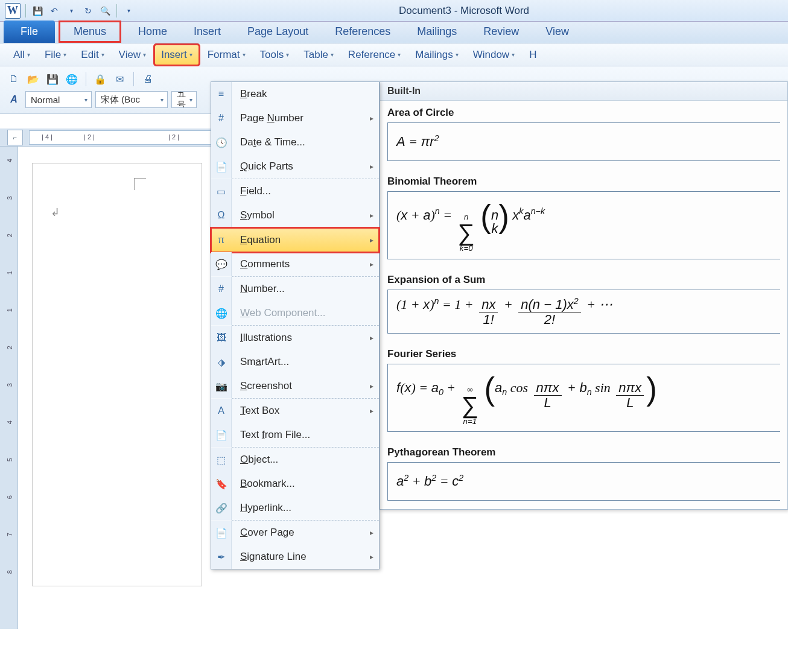 The width and height of the screenshot is (788, 672). Describe the element at coordinates (56, 212) in the screenshot. I see `paragraph-mark-icon: ↲` at that location.